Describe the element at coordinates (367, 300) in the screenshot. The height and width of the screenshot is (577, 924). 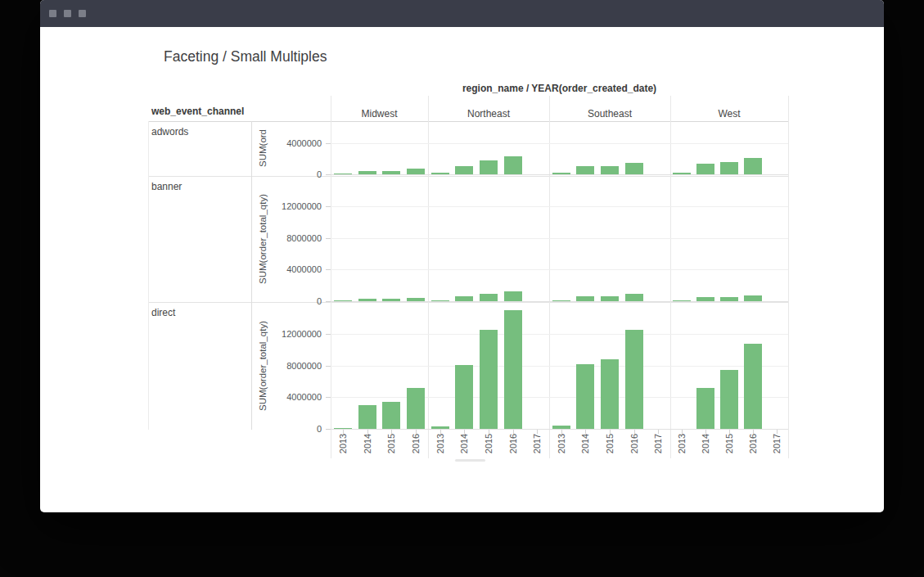
I see `bar-banner-Midwest-2014` at that location.